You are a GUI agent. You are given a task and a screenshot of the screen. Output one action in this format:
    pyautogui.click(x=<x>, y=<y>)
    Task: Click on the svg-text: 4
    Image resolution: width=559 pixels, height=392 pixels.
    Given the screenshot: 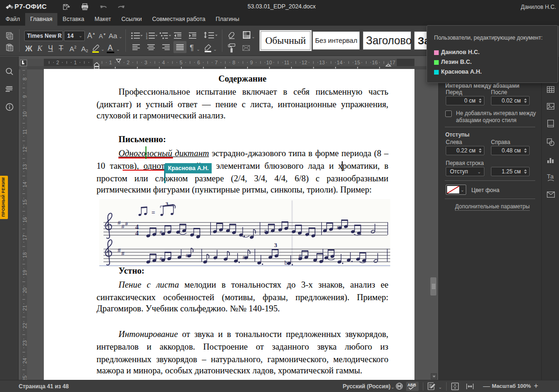 What is the action you would take?
    pyautogui.click(x=137, y=233)
    